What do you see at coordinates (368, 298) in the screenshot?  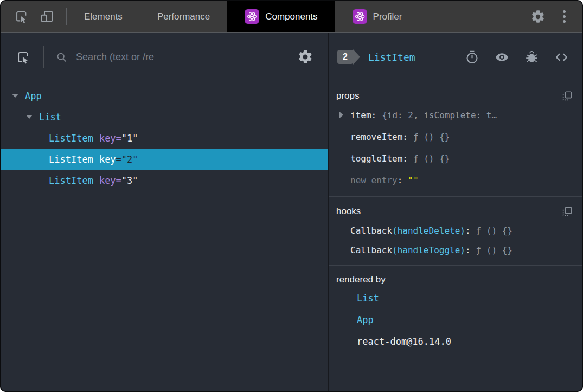 I see `owner-link: List` at bounding box center [368, 298].